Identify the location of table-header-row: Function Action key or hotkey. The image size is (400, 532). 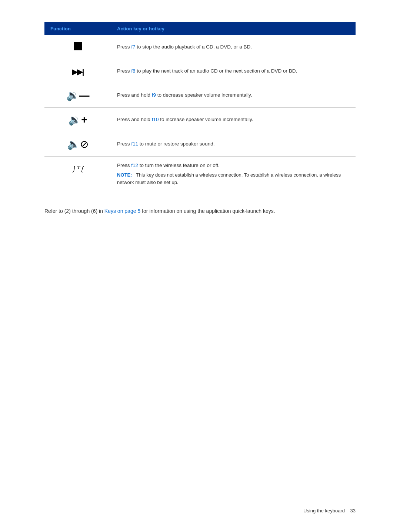
(200, 29).